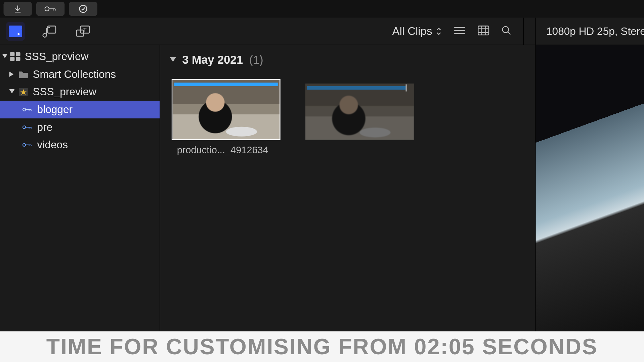  Describe the element at coordinates (49, 31) in the screenshot. I see `audio-library-tab` at that location.